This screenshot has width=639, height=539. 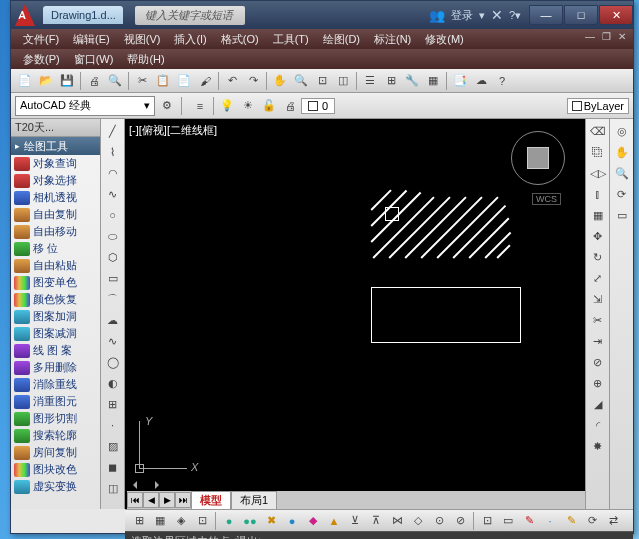 What do you see at coordinates (391, 81) in the screenshot?
I see `dsn-button: ⊞` at bounding box center [391, 81].